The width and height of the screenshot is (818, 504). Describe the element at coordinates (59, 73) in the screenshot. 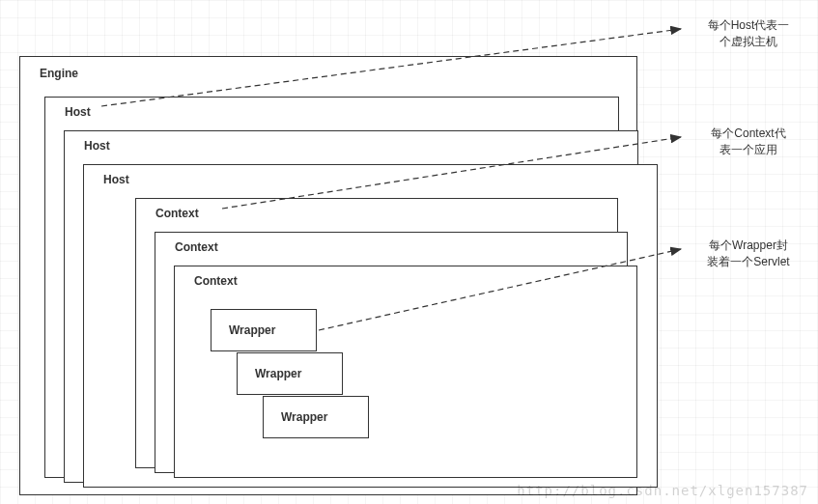

I see `engine-label: Engine` at that location.